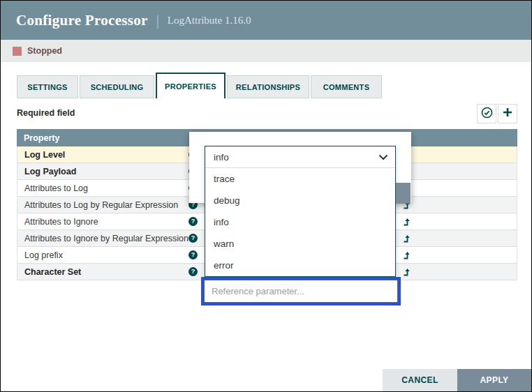 This screenshot has height=392, width=532. I want to click on combo-option-trace: trace, so click(300, 179).